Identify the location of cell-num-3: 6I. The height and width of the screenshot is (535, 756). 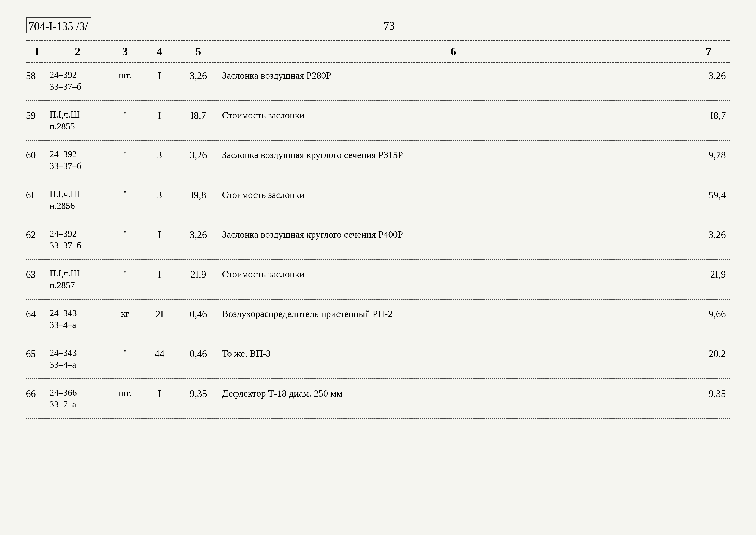
(37, 195).